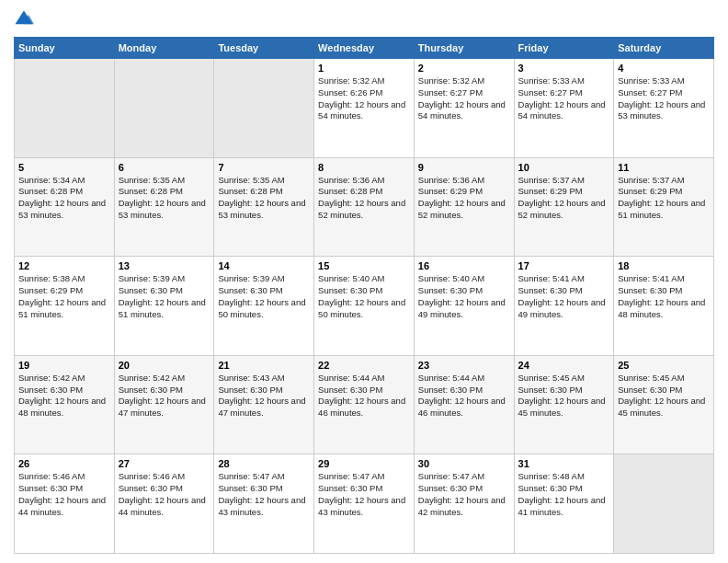 Image resolution: width=728 pixels, height=563 pixels. What do you see at coordinates (64, 207) in the screenshot?
I see `calendar-cell: 5 Sunrise: 5:34 AM Sunset: 6:28 PM Dayli…` at bounding box center [64, 207].